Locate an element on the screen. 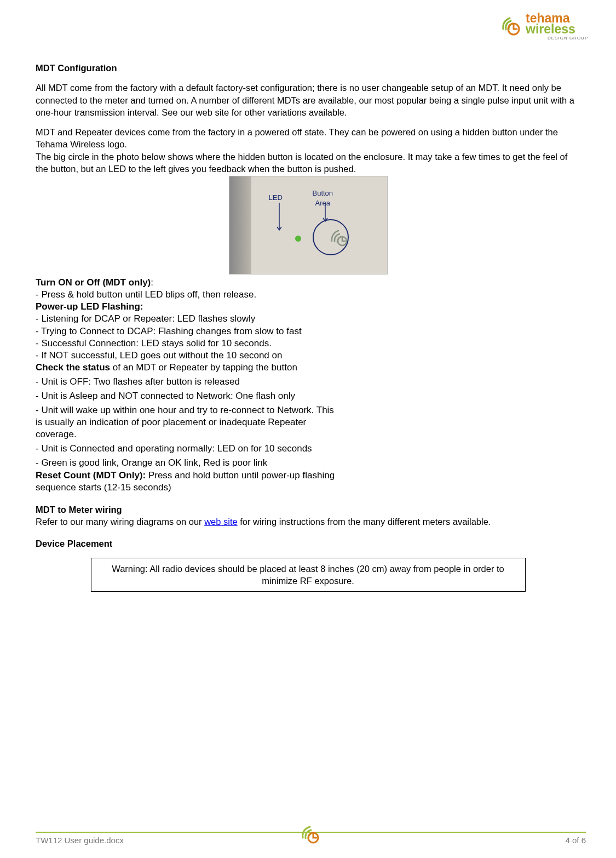 Image resolution: width=616 pixels, height=858 pixels. status-line: - Unit is OFF: Two flashes after button … is located at coordinates (308, 382).